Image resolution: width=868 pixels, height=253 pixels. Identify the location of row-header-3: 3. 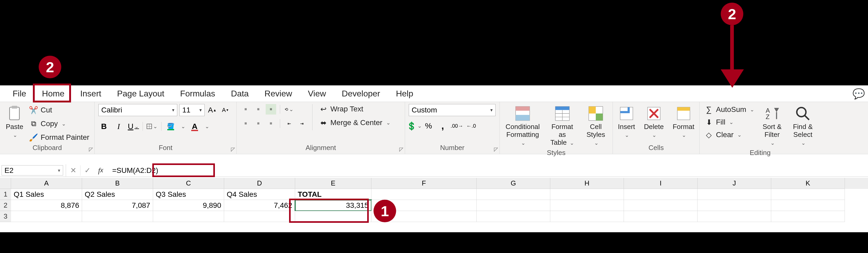
(5, 217).